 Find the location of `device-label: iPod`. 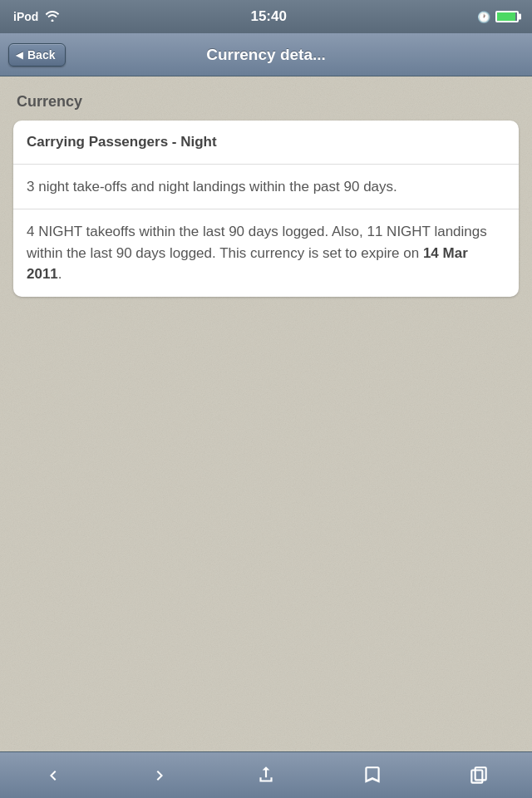

device-label: iPod is located at coordinates (26, 17).